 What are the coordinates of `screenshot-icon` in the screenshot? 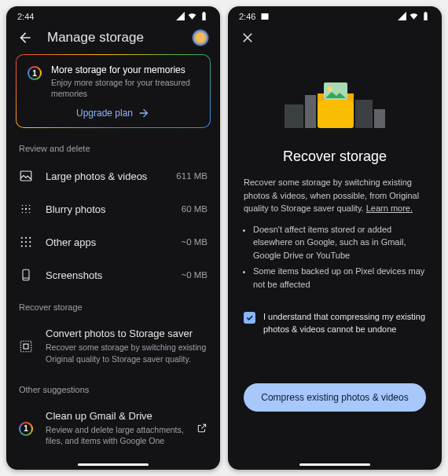 It's located at (26, 275).